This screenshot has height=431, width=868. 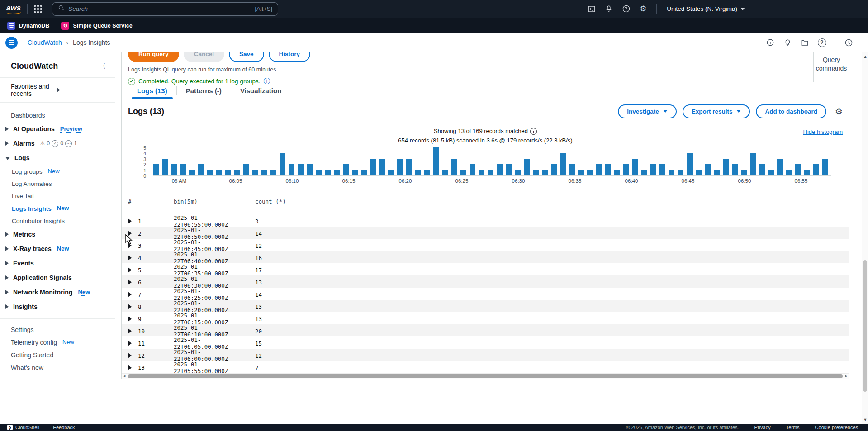 I want to click on sidebar-item-x-ray-traces: X-Ray tracesNew, so click(x=57, y=249).